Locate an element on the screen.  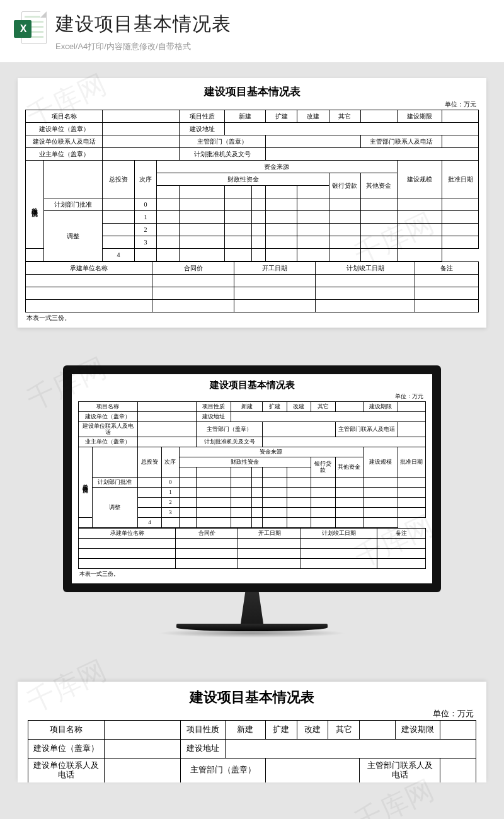
form-table-lower: 承建单位名称 合同价 开工日期 计划竣工日期 备注 is located at coordinates (252, 287).